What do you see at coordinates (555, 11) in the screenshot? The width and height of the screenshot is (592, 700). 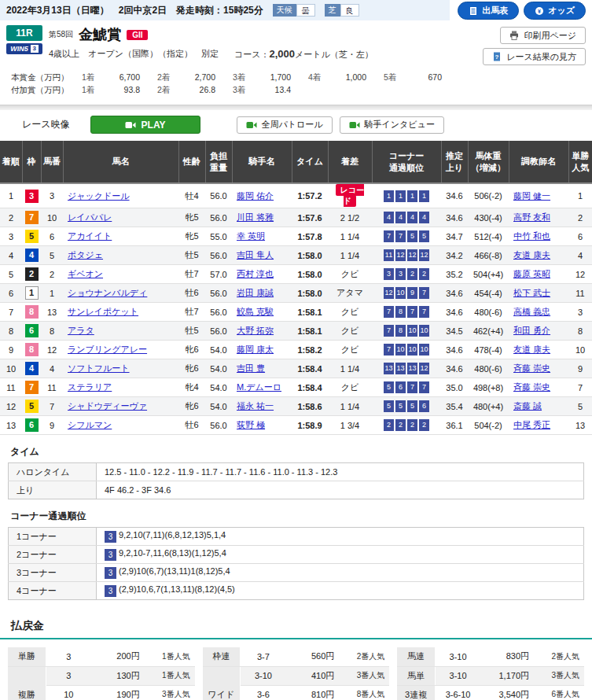 I see `odds-button: ¥ オッズ` at bounding box center [555, 11].